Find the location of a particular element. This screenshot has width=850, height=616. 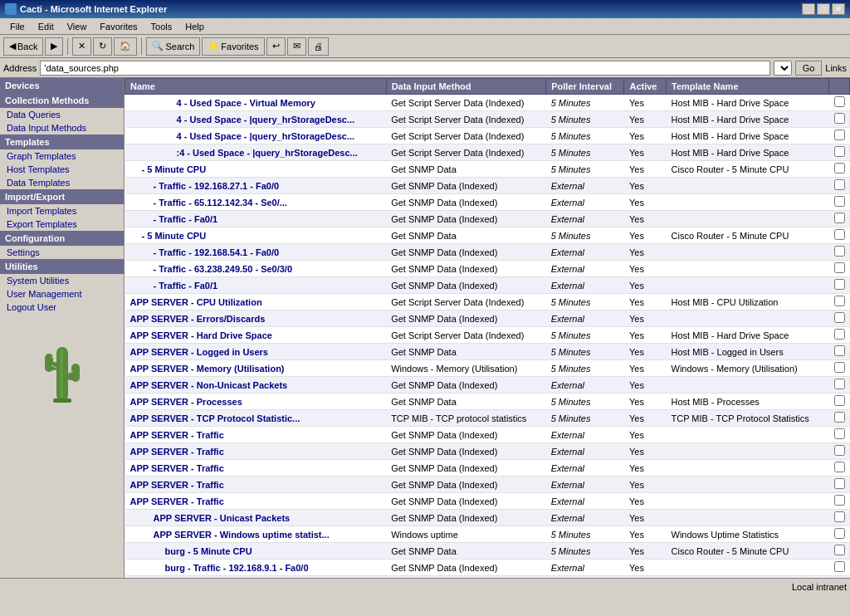

sidebar-logout: Logout User is located at coordinates (61, 307).